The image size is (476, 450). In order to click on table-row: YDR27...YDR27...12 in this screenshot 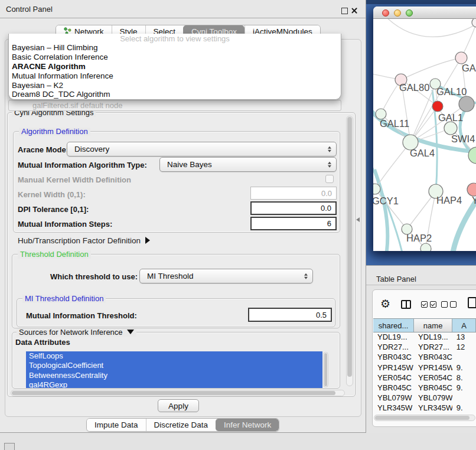, I will do `click(425, 347)`.